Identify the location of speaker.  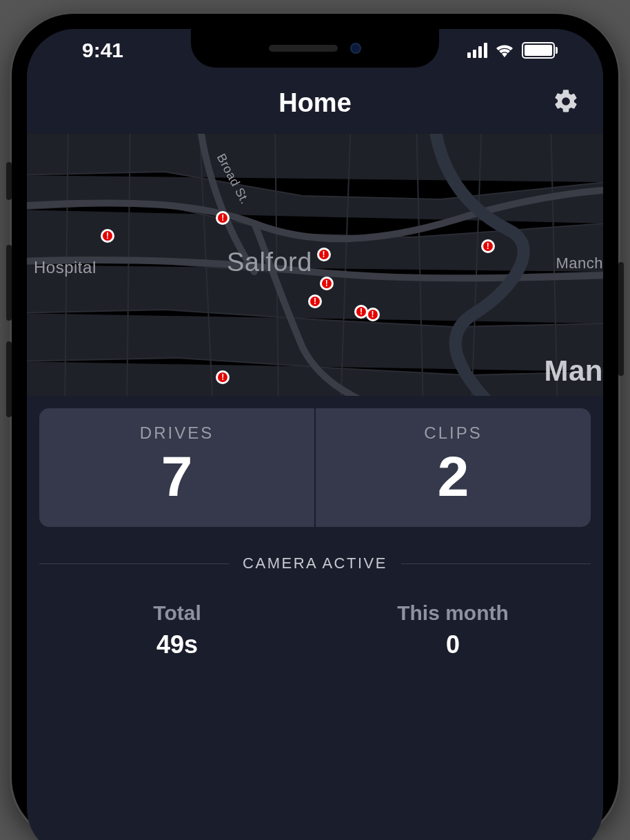
(303, 48).